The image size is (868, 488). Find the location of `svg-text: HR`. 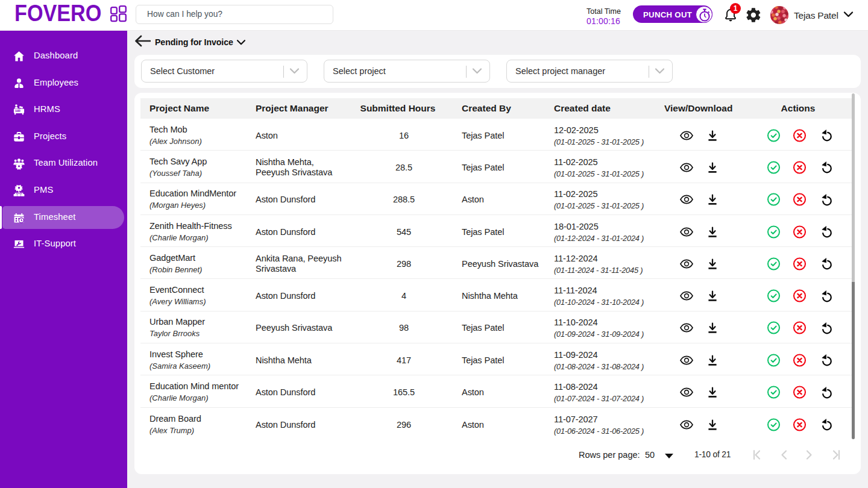

svg-text: HR is located at coordinates (18, 111).